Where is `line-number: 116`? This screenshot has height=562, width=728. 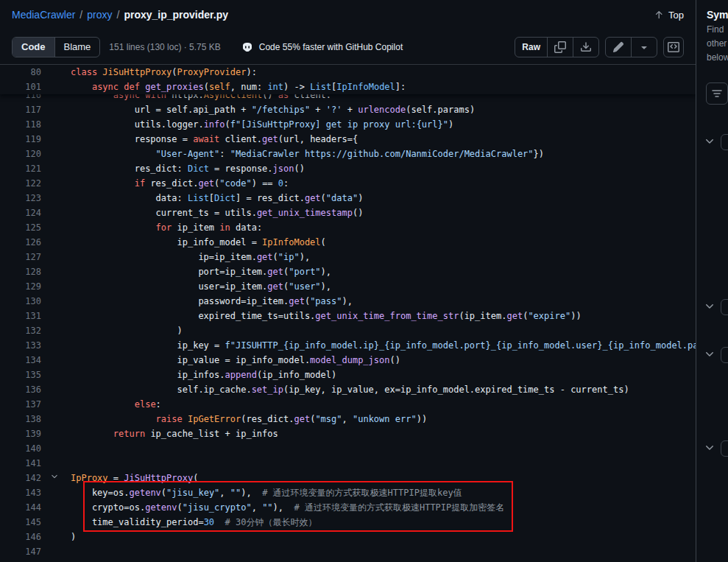
line-number: 116 is located at coordinates (21, 99).